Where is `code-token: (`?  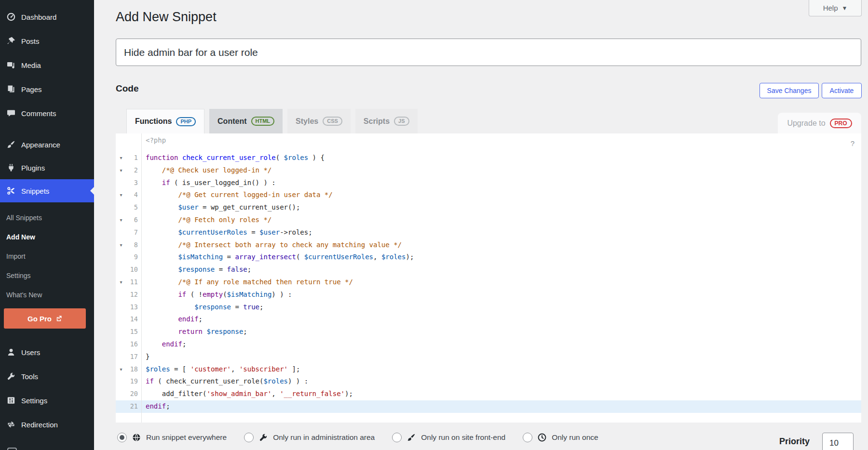
code-token: ( is located at coordinates (280, 158).